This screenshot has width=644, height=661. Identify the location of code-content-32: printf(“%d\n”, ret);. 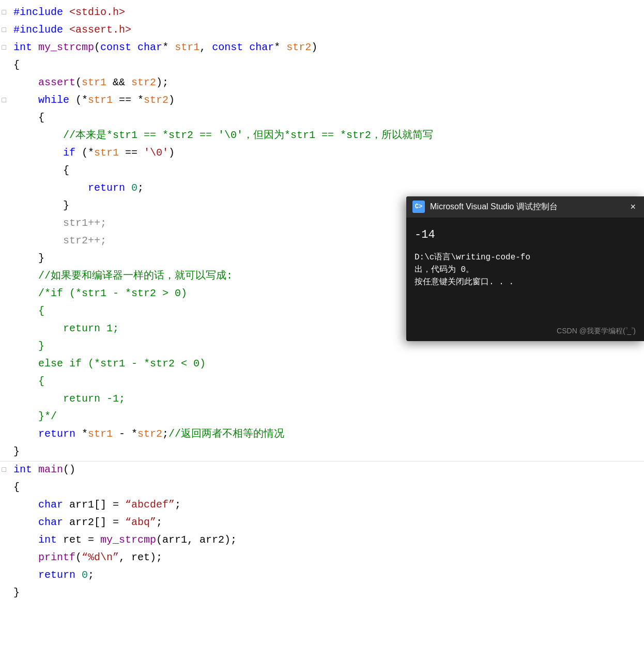
(327, 557).